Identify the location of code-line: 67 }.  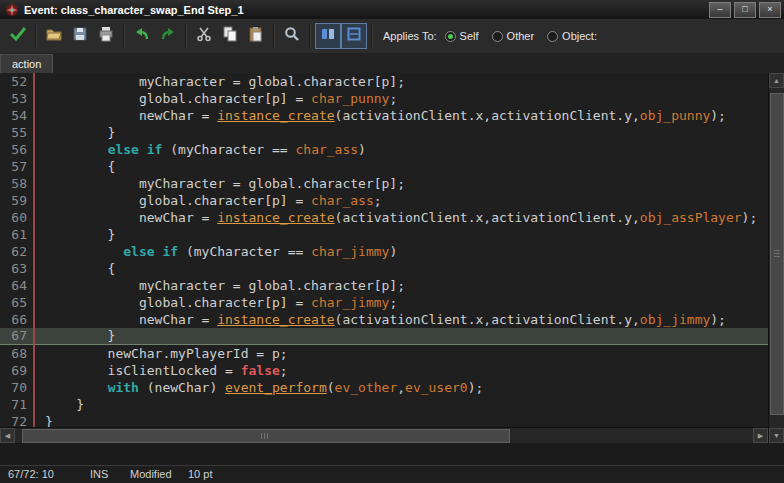
(384, 336).